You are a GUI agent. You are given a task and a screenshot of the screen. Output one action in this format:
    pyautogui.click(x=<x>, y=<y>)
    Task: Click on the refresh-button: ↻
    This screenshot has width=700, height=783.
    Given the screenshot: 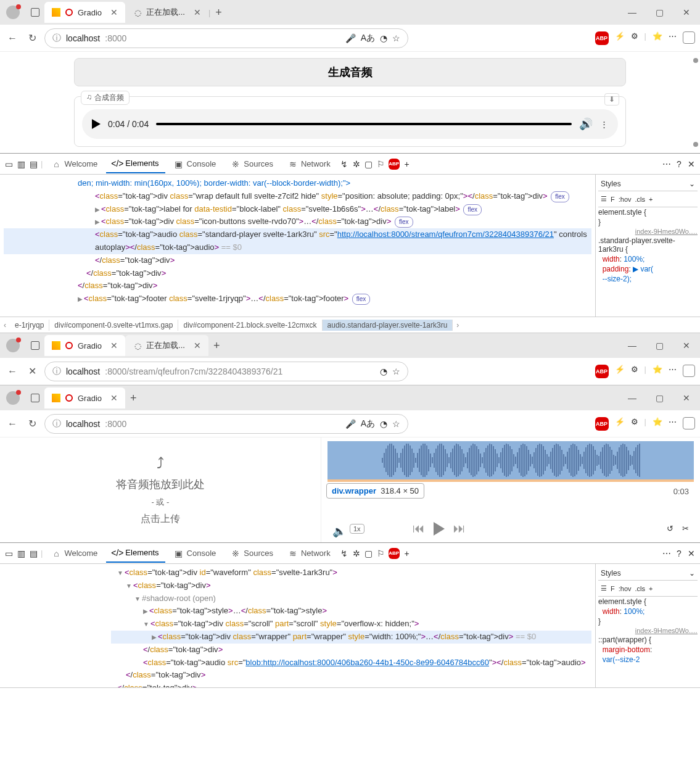 What is the action you would take?
    pyautogui.click(x=32, y=424)
    